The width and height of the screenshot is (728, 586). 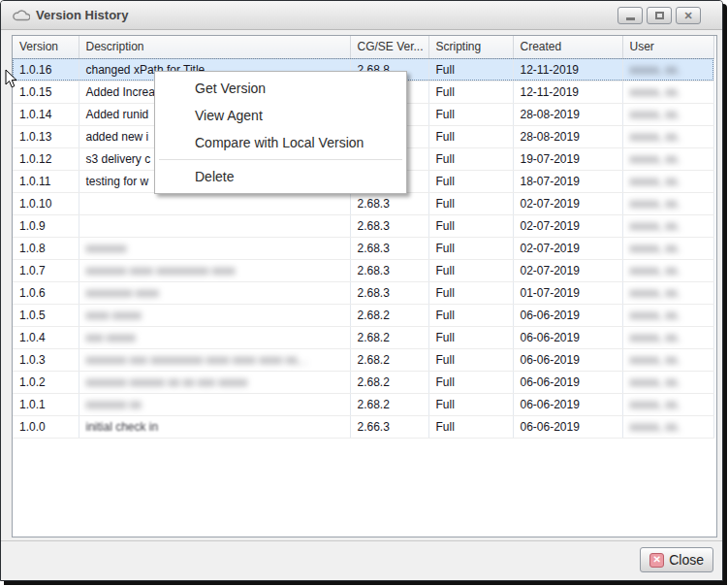 I want to click on table-row: 1.0.6xxxxxxxx xxxx2.68.3Full01-07-2019xx…, so click(x=363, y=293).